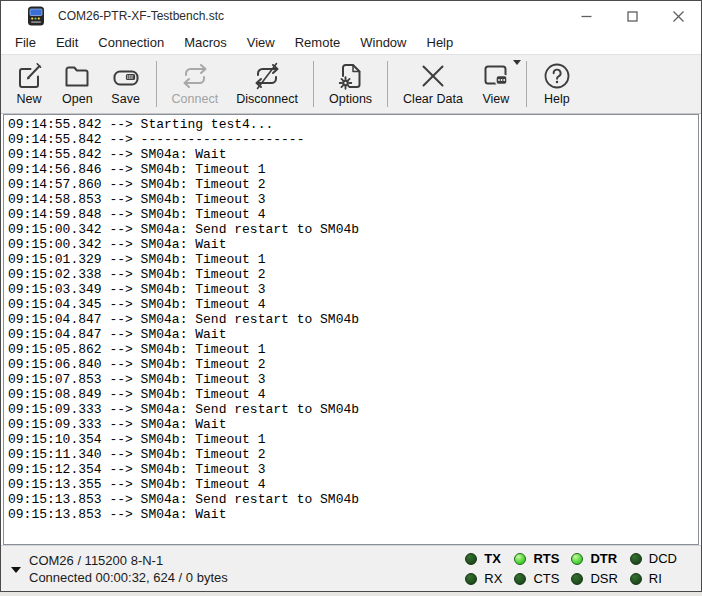 The image size is (702, 596). What do you see at coordinates (267, 76) in the screenshot?
I see `disconnect-arrows-icon` at bounding box center [267, 76].